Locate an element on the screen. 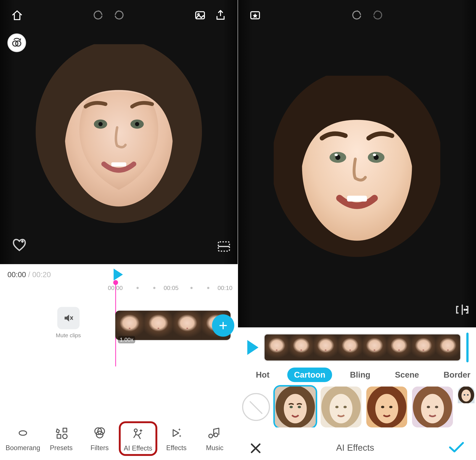 The width and height of the screenshot is (476, 460). effect-panel-footer: AI Effects is located at coordinates (357, 448).